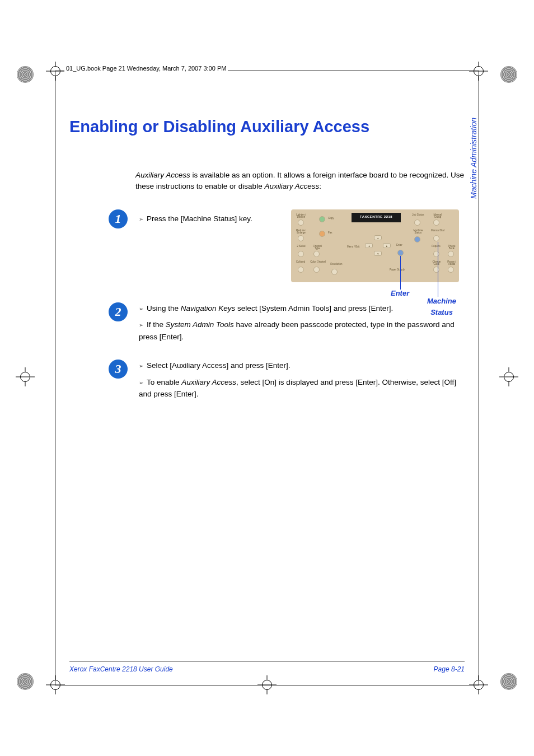 This screenshot has height=756, width=534. I want to click on panel-label: Reduce / Enlarge, so click(301, 232).